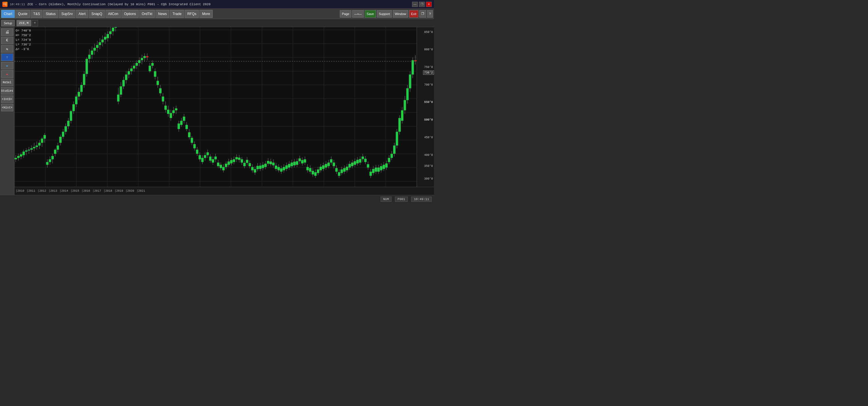 Image resolution: width=868 pixels, height=406 pixels. Describe the element at coordinates (162, 14) in the screenshot. I see `menu-news: News` at that location.